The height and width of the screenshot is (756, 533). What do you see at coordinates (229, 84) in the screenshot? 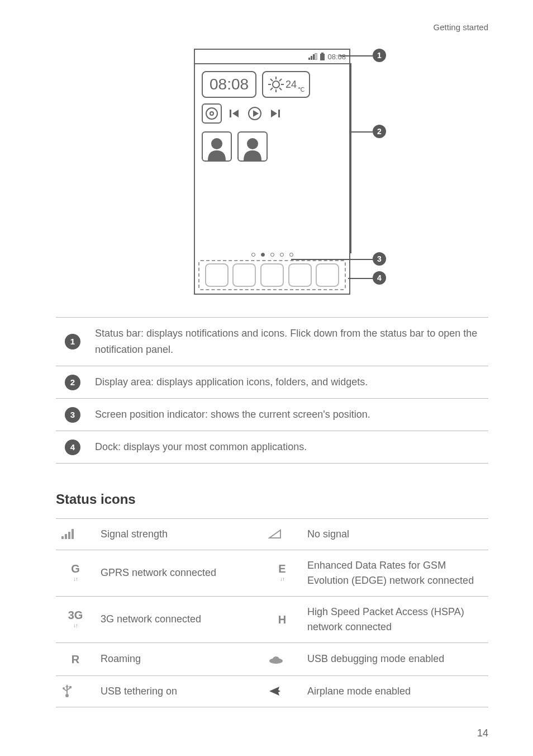
I see `clock-widget: 08:08` at bounding box center [229, 84].